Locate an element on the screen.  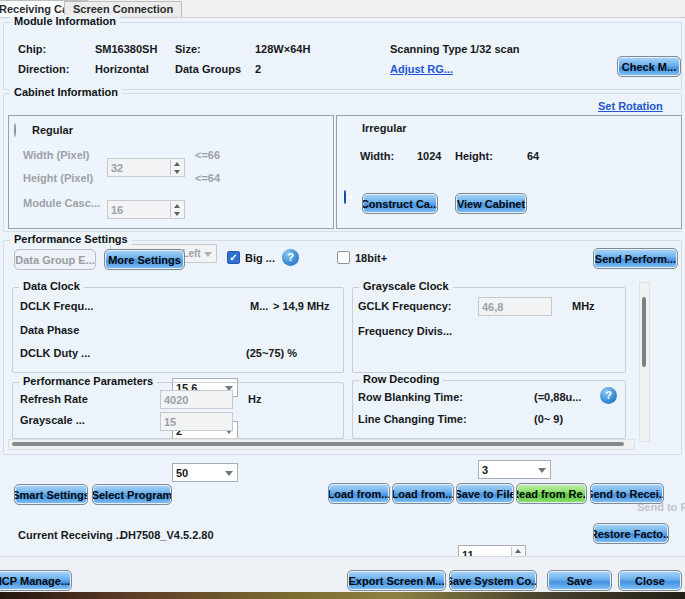
module-cascade-label: Module Casc... is located at coordinates (62, 203).